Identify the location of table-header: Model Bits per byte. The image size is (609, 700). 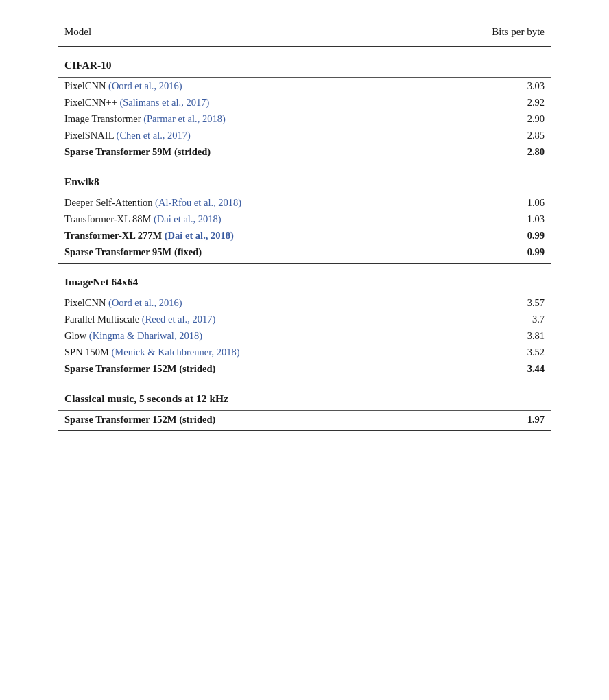
(304, 34).